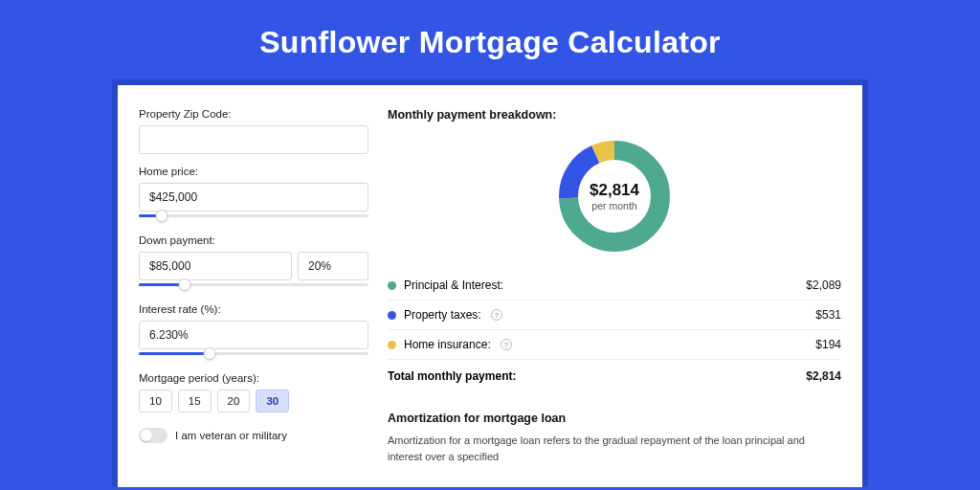 Image resolution: width=980 pixels, height=490 pixels. I want to click on breakdown-value: $531, so click(829, 315).